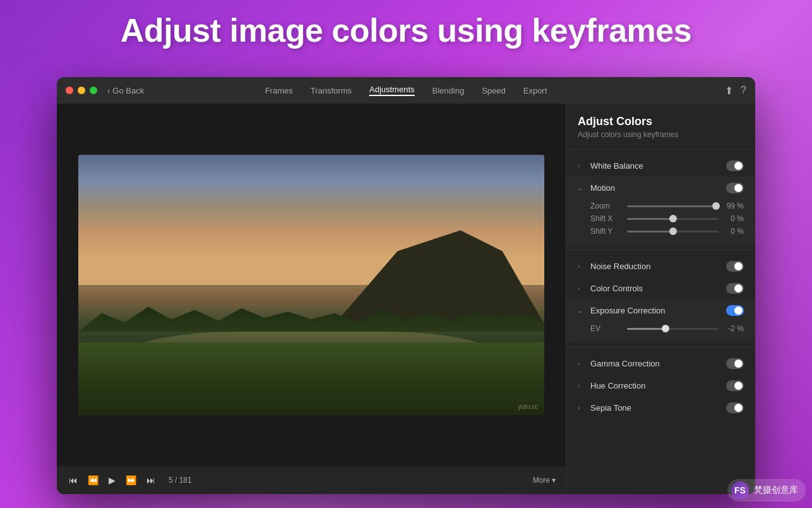 The image size is (812, 508). What do you see at coordinates (735, 385) in the screenshot?
I see `hue-correction-toggle` at bounding box center [735, 385].